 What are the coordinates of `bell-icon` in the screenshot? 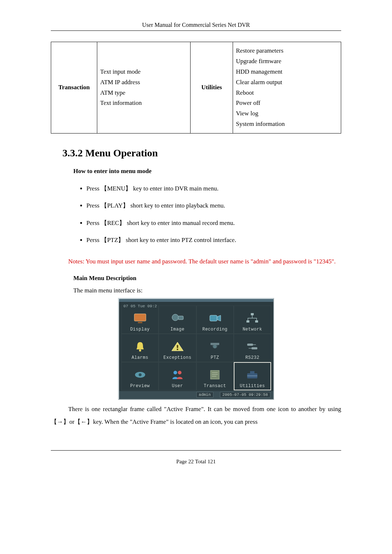 It's located at (140, 346).